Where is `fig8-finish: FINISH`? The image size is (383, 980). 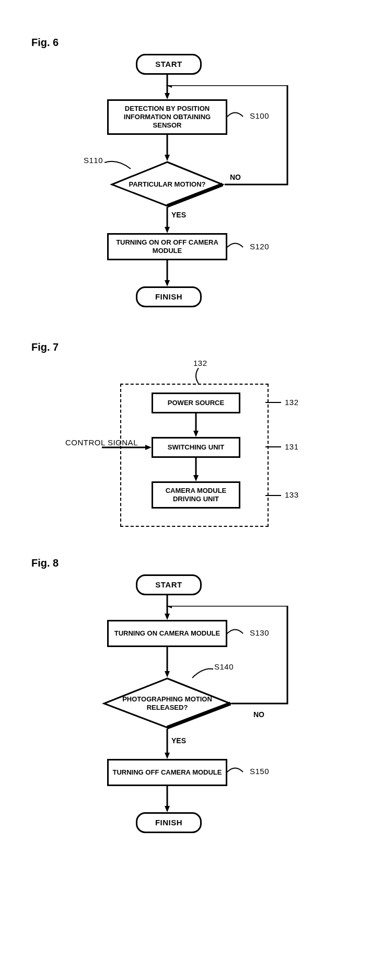
fig8-finish: FINISH is located at coordinates (169, 823).